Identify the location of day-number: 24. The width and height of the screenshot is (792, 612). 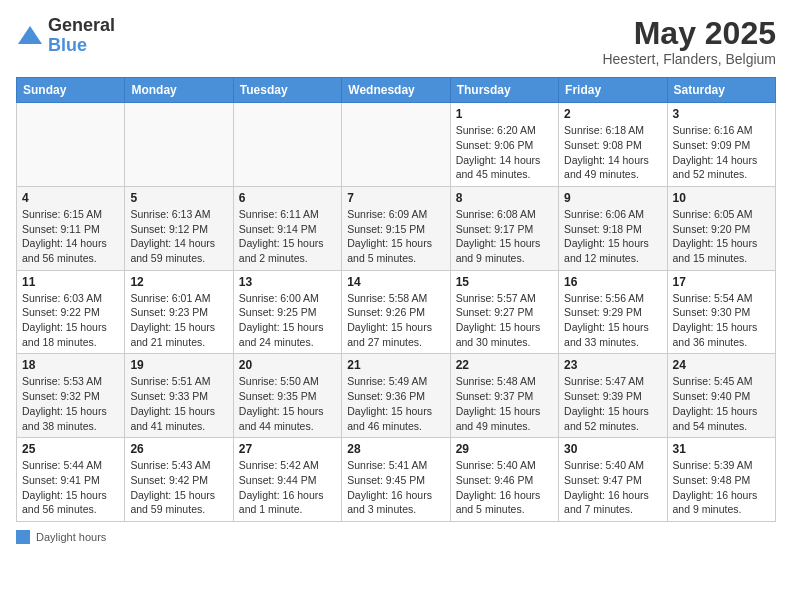
(722, 365).